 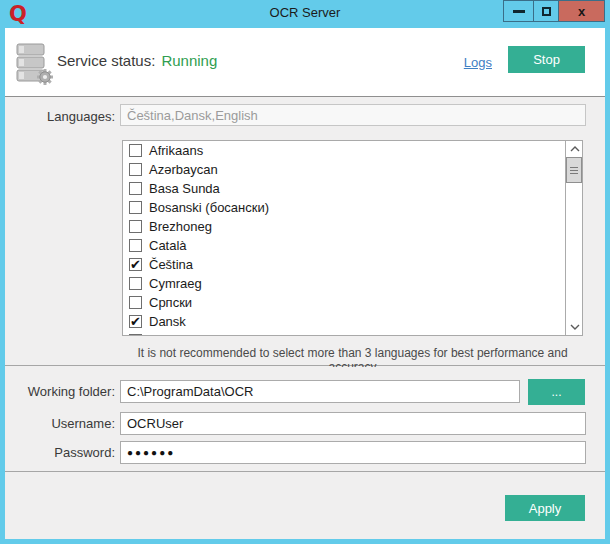 I want to click on language-row: Cymraeg, so click(x=344, y=284).